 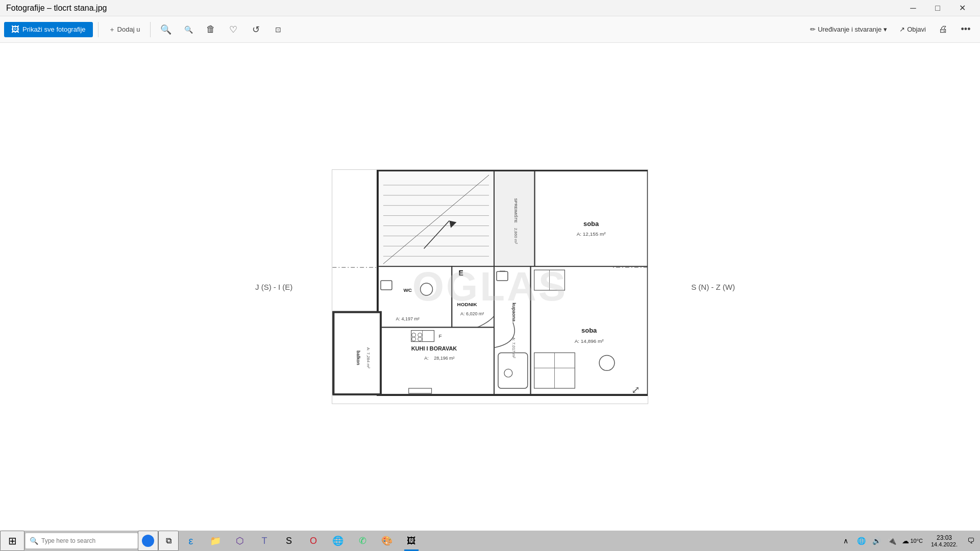 I want to click on whatsapp-icon: ✆, so click(x=362, y=541).